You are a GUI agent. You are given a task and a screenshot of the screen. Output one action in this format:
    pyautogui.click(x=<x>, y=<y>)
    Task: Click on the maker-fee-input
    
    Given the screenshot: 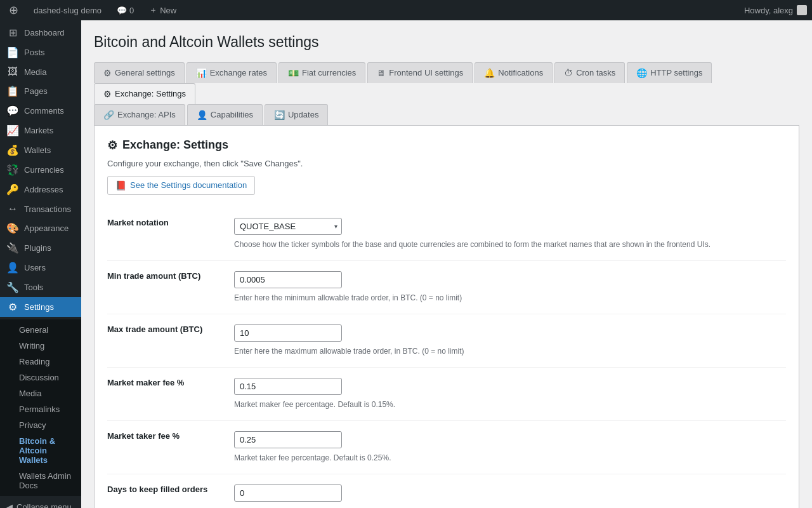 What is the action you would take?
    pyautogui.click(x=288, y=386)
    